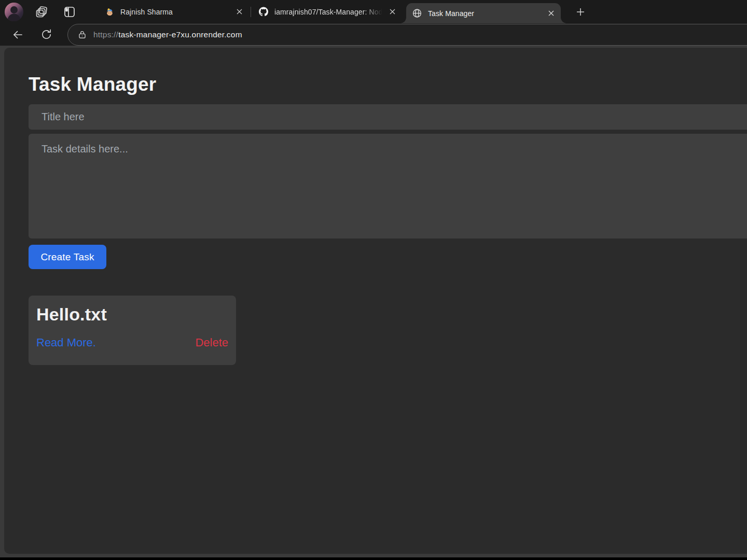  Describe the element at coordinates (82, 34) in the screenshot. I see `lock-icon` at that location.